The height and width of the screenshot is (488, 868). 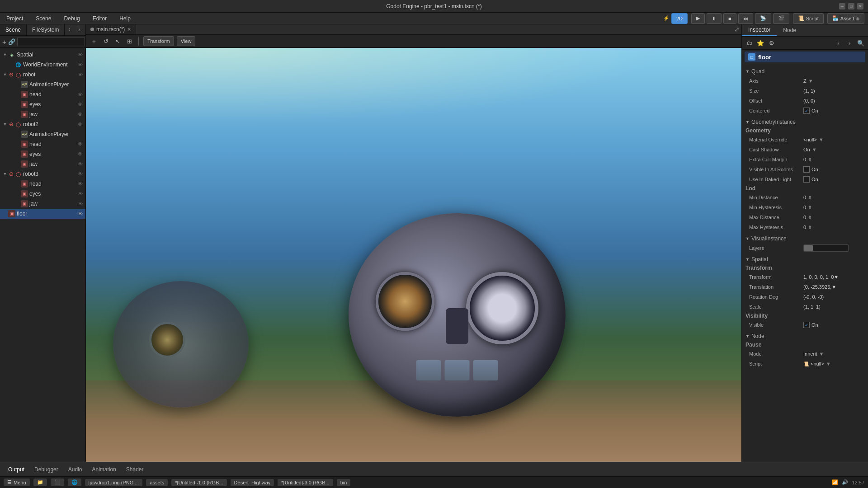 What do you see at coordinates (5, 42) in the screenshot?
I see `add-node-btn: +` at bounding box center [5, 42].